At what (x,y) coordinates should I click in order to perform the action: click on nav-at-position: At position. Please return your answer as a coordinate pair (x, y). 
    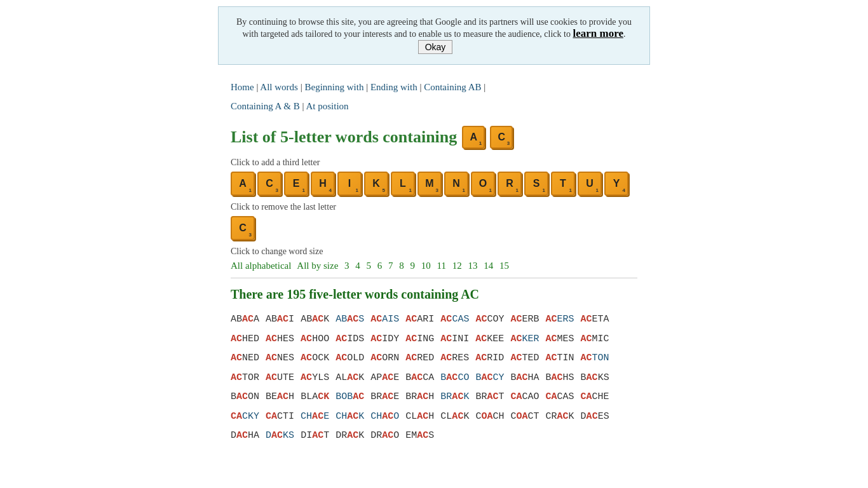
    Looking at the image, I should click on (327, 106).